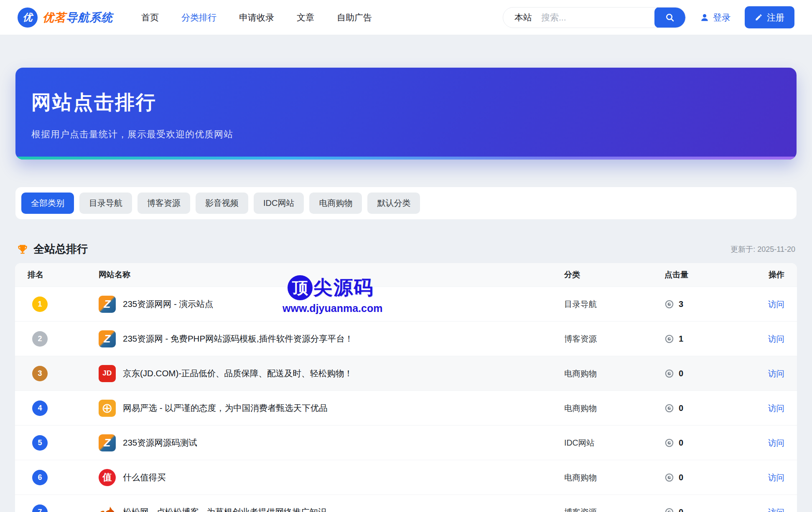 Image resolution: width=812 pixels, height=512 pixels. What do you see at coordinates (40, 304) in the screenshot?
I see `rank-badge: 1` at bounding box center [40, 304].